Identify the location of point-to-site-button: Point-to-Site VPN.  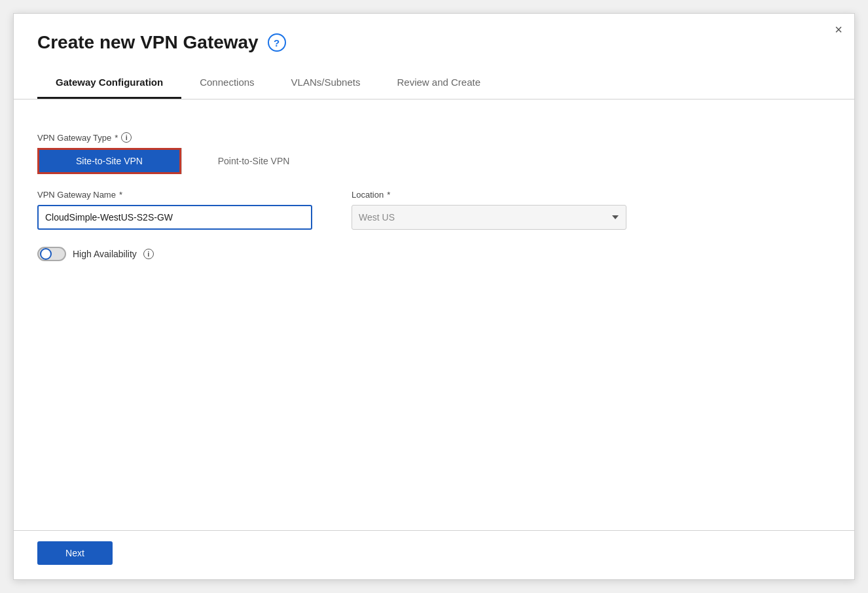
(253, 161).